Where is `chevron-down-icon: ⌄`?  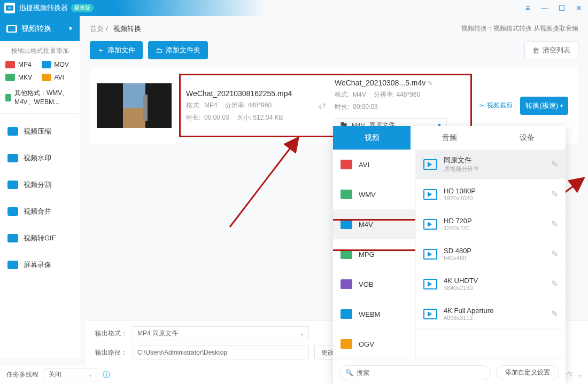 chevron-down-icon: ⌄ is located at coordinates (579, 375).